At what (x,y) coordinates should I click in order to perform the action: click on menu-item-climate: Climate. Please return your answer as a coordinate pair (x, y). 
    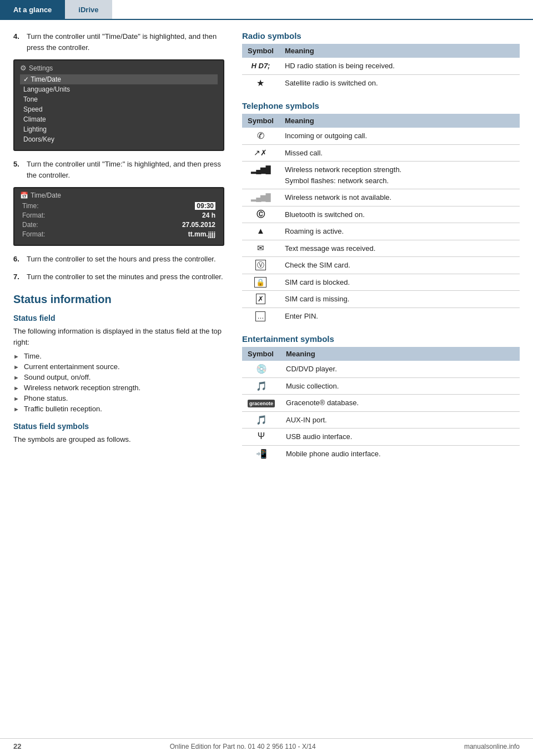
    Looking at the image, I should click on (119, 119).